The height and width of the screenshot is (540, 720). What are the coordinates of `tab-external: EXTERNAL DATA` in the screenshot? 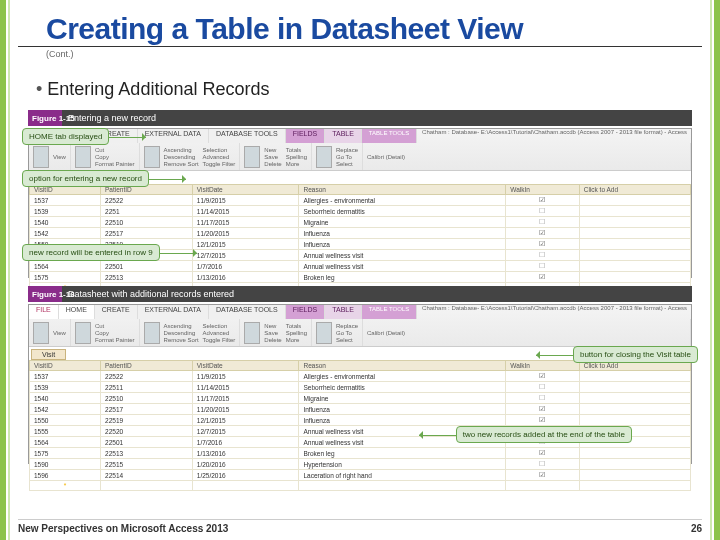 It's located at (174, 312).